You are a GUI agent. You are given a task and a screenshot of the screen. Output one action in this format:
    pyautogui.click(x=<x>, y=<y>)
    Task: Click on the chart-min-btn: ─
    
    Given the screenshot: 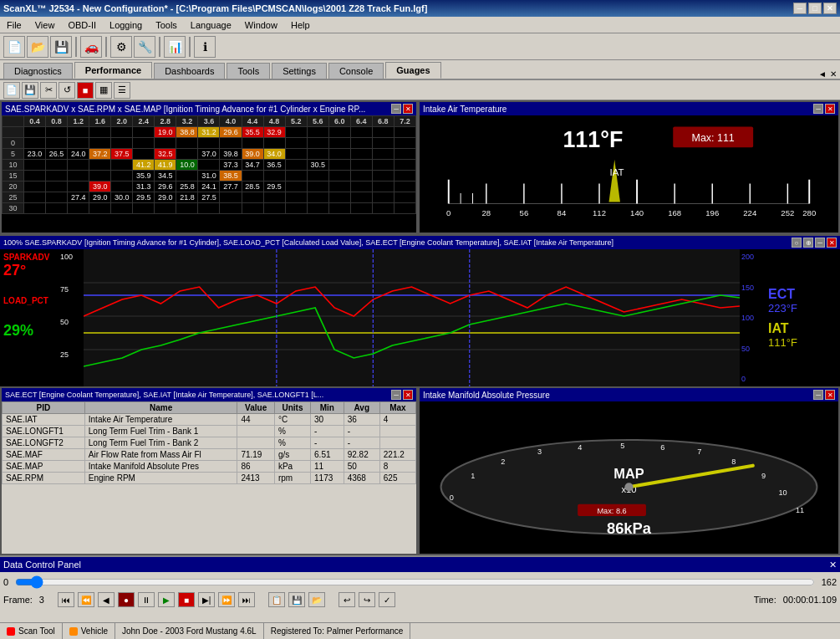 What is the action you would take?
    pyautogui.click(x=820, y=243)
    